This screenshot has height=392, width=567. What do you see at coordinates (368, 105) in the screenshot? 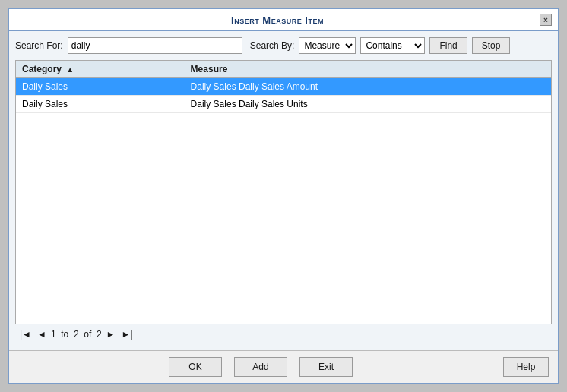
I see `measure-cell: Daily Sales Daily Sales Units` at bounding box center [368, 105].